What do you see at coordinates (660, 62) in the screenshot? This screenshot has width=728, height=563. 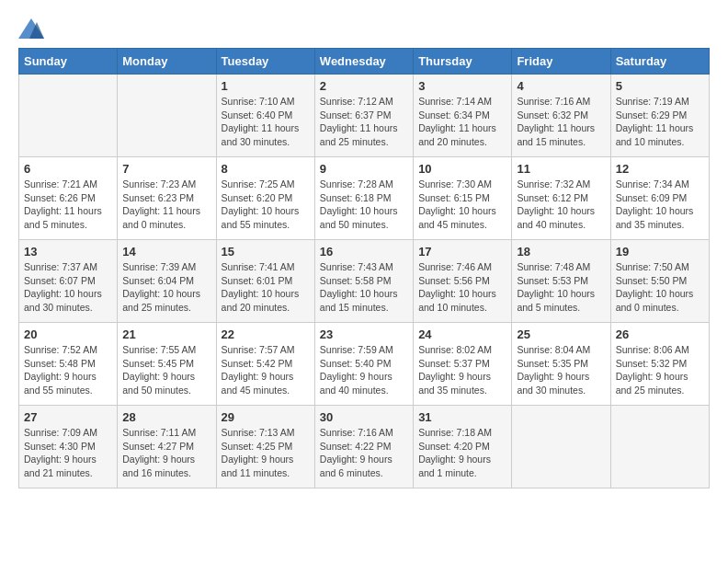 I see `weekday-header-saturday: Saturday` at bounding box center [660, 62].